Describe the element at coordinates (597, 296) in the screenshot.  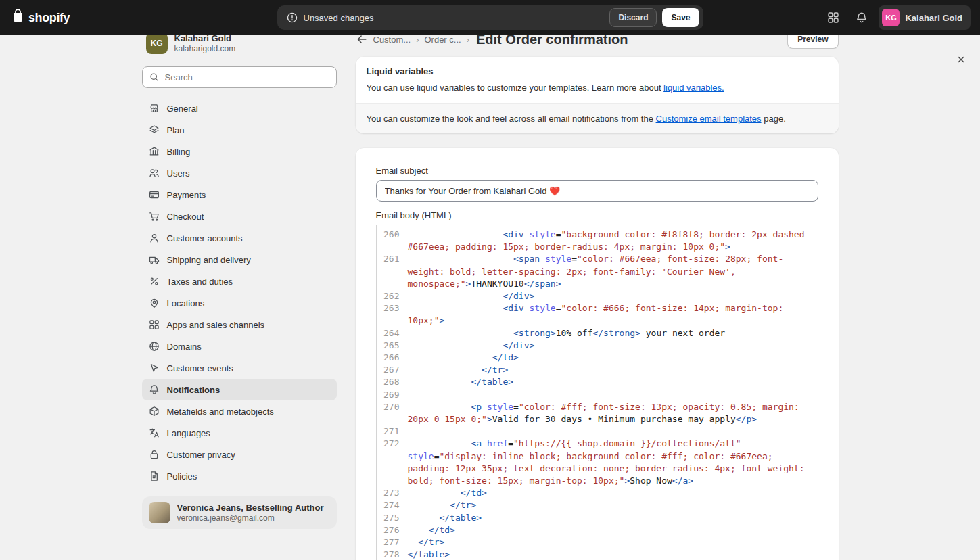
I see `code-line: 262 </div>` at that location.